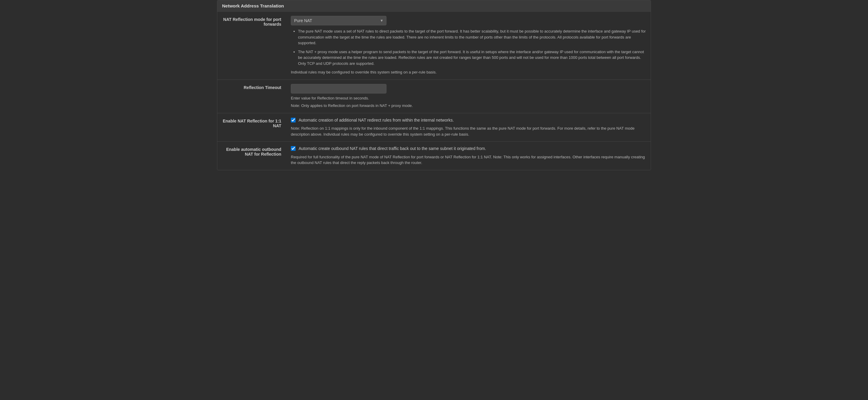 The width and height of the screenshot is (868, 400). I want to click on enable-nat-reflection-1to1-checkbox-wrapper, so click(293, 120).